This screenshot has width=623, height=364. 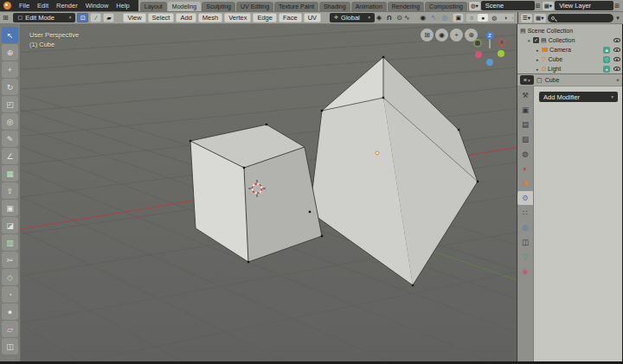 I want to click on shading-solid-icon: ●, so click(x=483, y=17).